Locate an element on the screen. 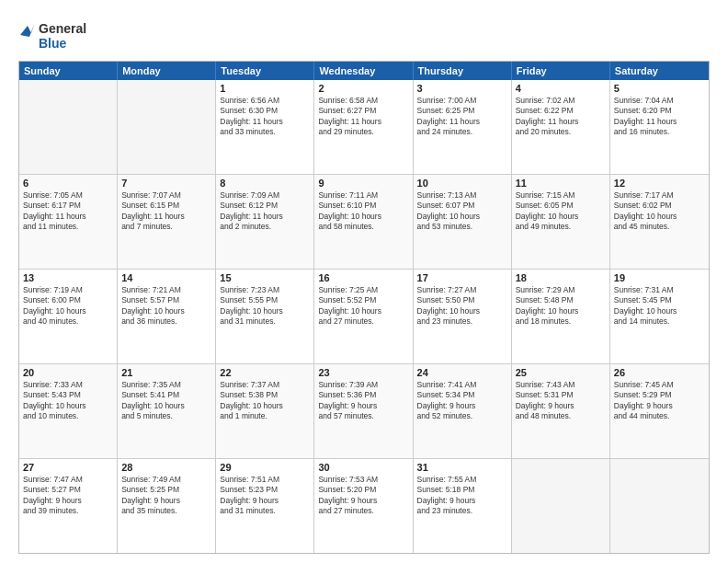 The height and width of the screenshot is (563, 728). day-number: 5 is located at coordinates (660, 88).